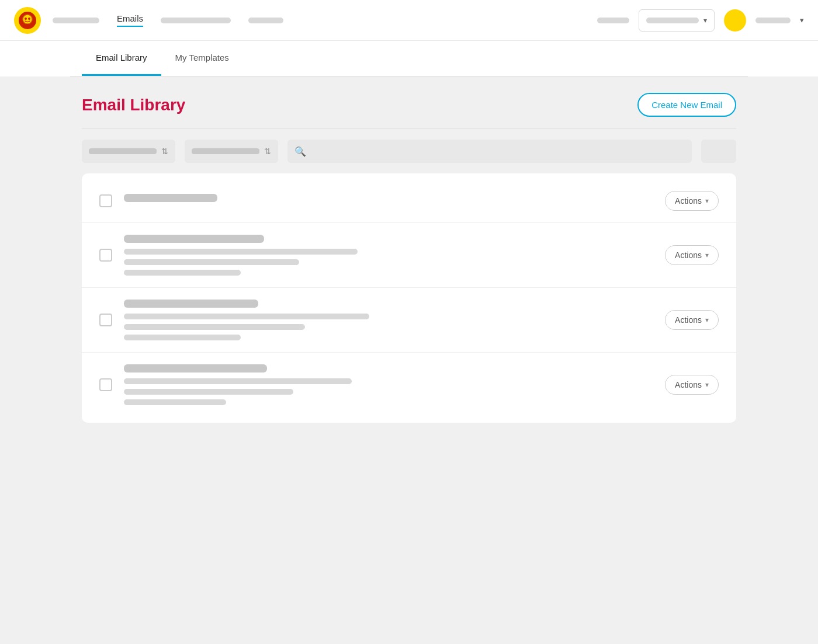  What do you see at coordinates (490, 151) in the screenshot?
I see `search-input` at bounding box center [490, 151].